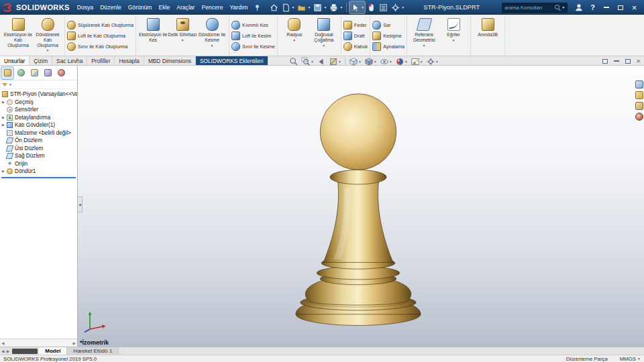 Image resolution: width=644 pixels, height=362 pixels. Describe the element at coordinates (39, 95) in the screenshot. I see `tree-item-part-root: STR-Piyon (Varsayılan<<Varsayılan>_` at that location.